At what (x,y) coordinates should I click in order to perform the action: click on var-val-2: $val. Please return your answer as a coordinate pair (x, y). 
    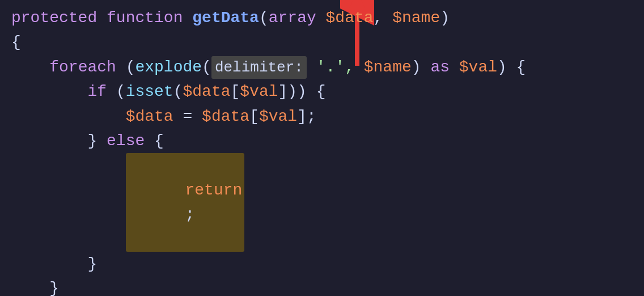
    Looking at the image, I should click on (278, 117).